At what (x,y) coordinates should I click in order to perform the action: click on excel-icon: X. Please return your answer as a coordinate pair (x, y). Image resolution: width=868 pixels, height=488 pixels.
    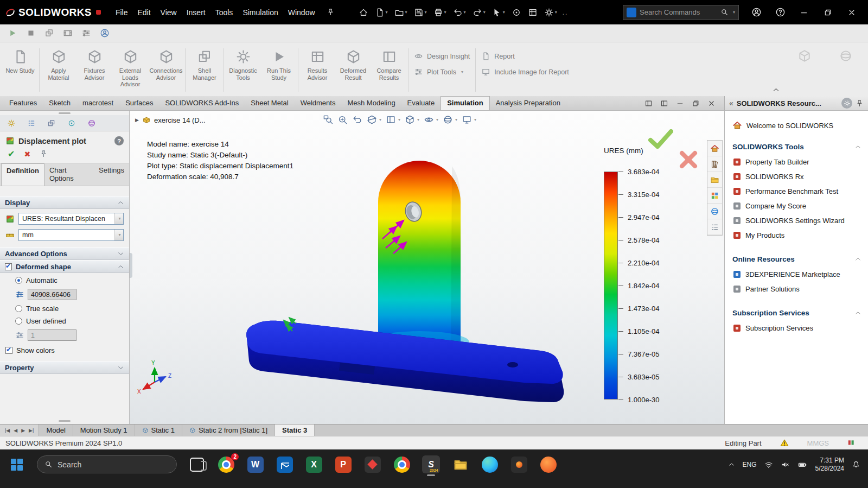
    Looking at the image, I should click on (314, 465).